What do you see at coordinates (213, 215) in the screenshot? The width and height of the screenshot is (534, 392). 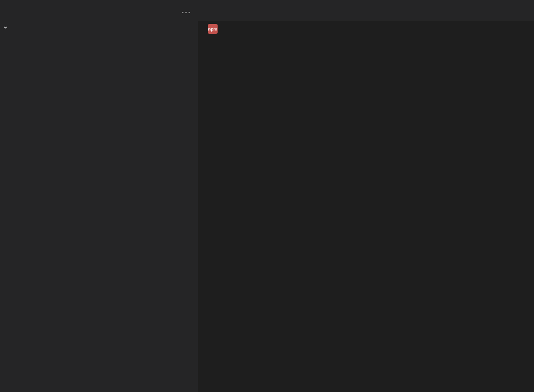 I see `line-gutter` at bounding box center [213, 215].